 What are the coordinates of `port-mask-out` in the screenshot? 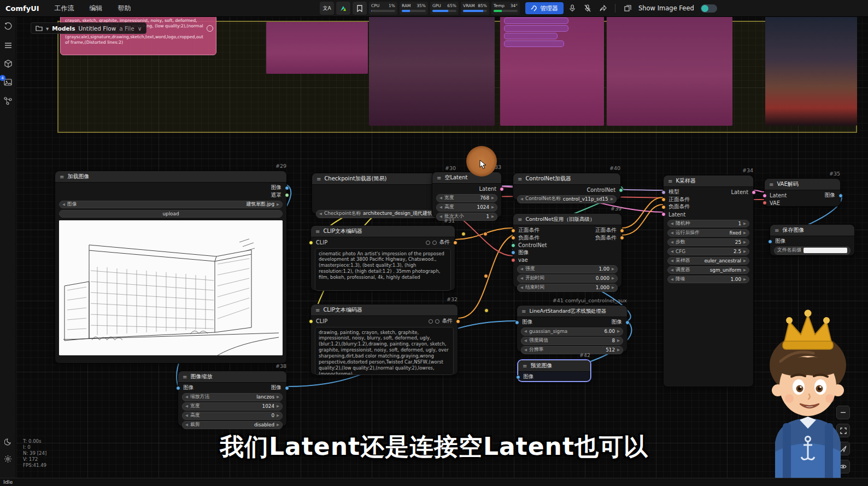 It's located at (287, 195).